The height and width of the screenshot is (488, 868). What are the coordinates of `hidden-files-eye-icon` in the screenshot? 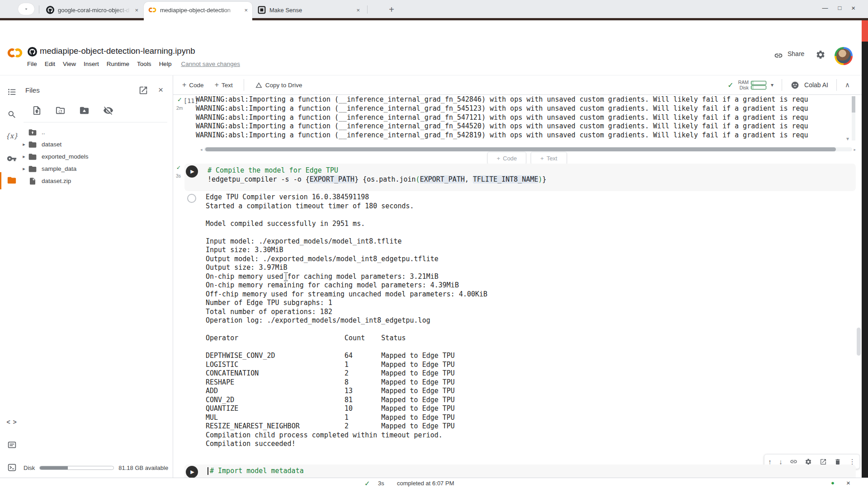 It's located at (108, 110).